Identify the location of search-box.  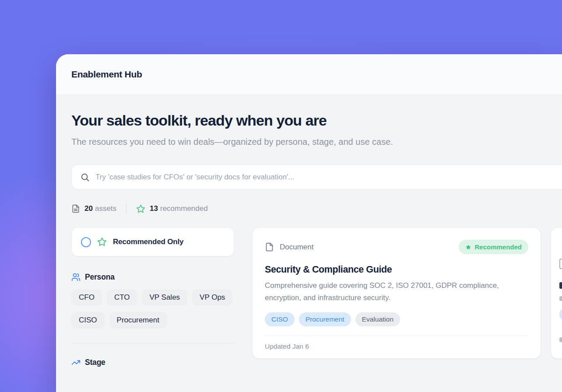
(317, 177).